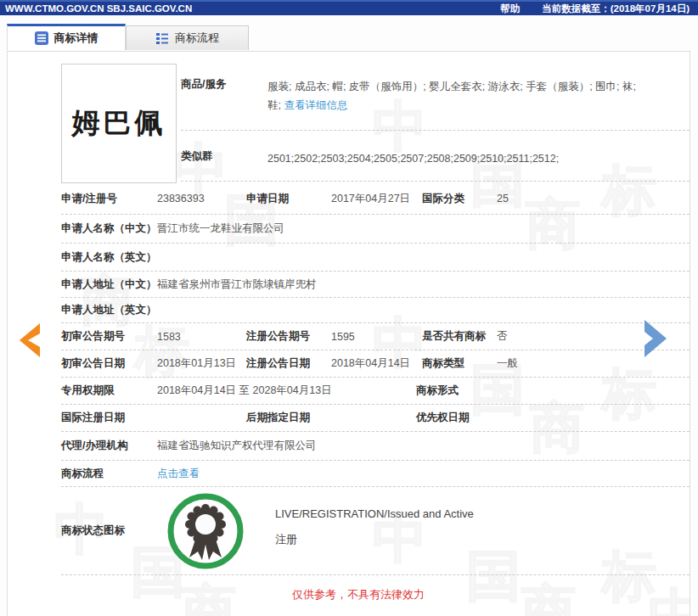 This screenshot has height=616, width=698. I want to click on status-text: LIVE/REGISTRATION/Issued and Active 注册, so click(374, 531).